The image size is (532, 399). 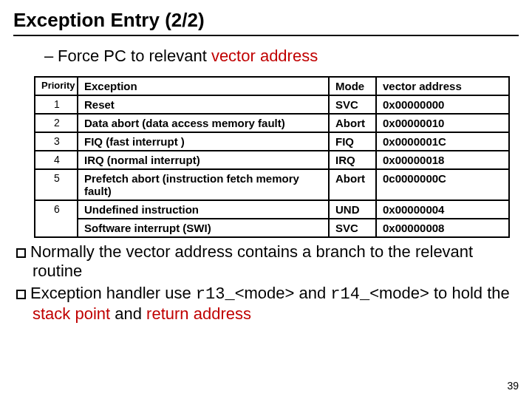 I want to click on th-priority: Priority, so click(x=56, y=86).